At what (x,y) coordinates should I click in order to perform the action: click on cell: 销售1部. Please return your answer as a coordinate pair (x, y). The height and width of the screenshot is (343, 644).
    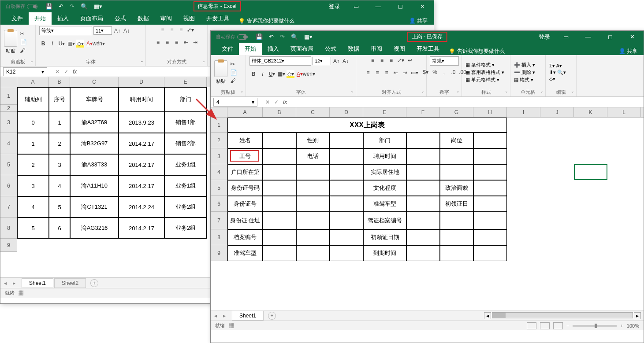
    Looking at the image, I should click on (186, 122).